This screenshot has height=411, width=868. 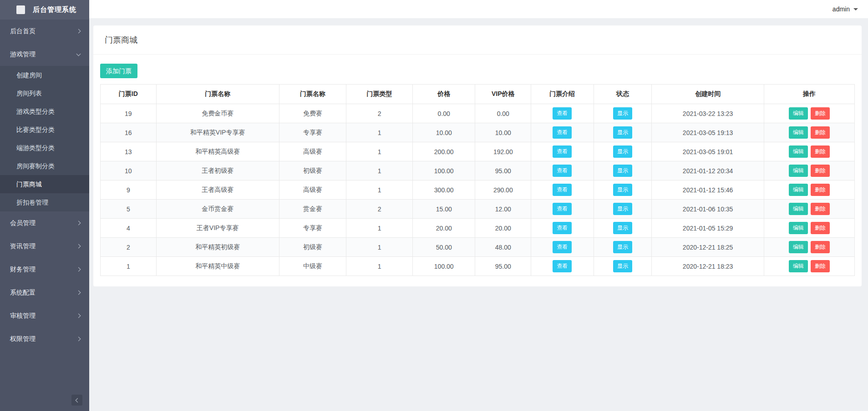 What do you see at coordinates (218, 266) in the screenshot?
I see `ticket-name-cell: 和平精英中级赛` at bounding box center [218, 266].